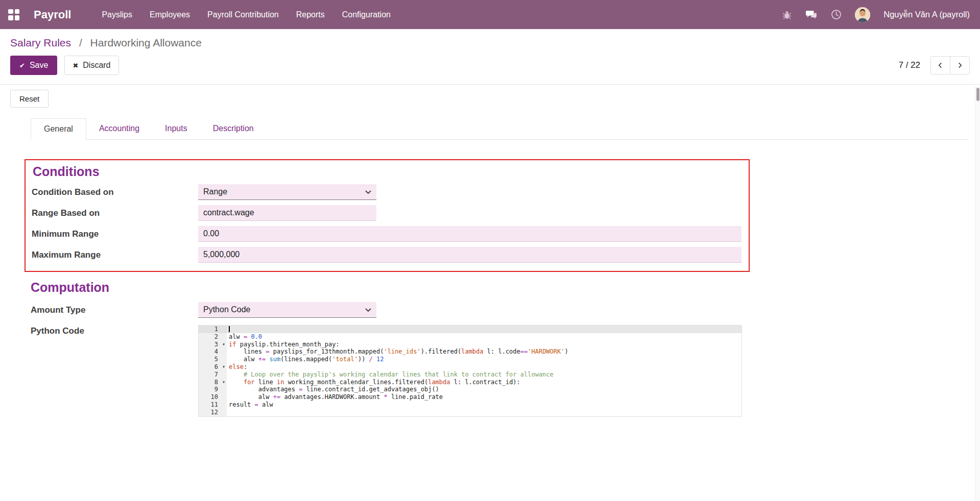 This screenshot has width=980, height=501. Describe the element at coordinates (58, 129) in the screenshot. I see `tab-general: General` at that location.